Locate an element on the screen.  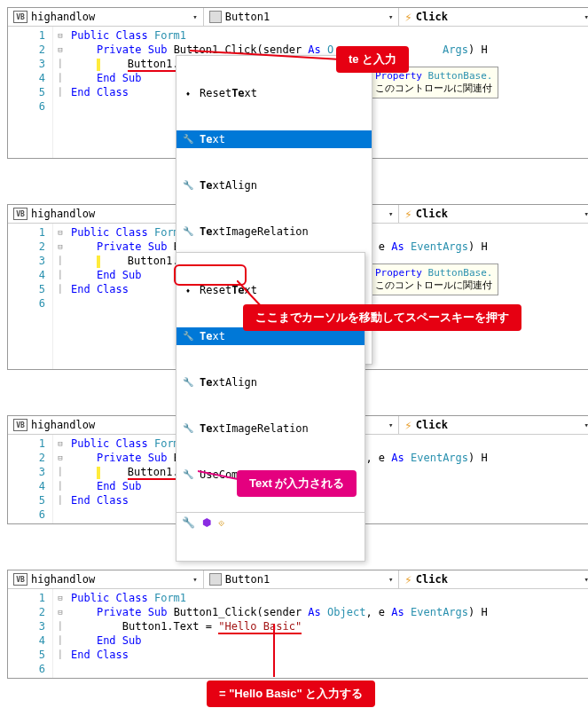
intellisense-popup: ⬧ResetText 🔧Text 🔧TextAlign 🔧TextImageRe… is located at coordinates (270, 406).